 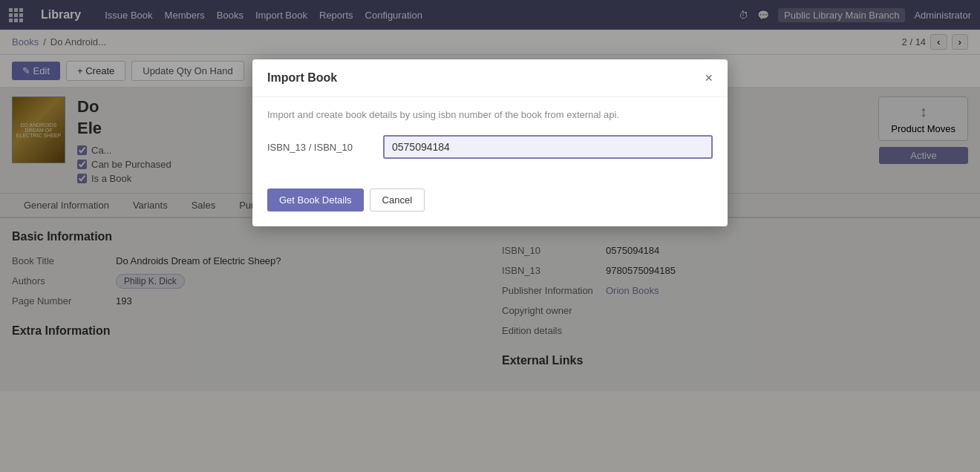 What do you see at coordinates (316, 200) in the screenshot?
I see `get-book-details-button: Get Book Details` at bounding box center [316, 200].